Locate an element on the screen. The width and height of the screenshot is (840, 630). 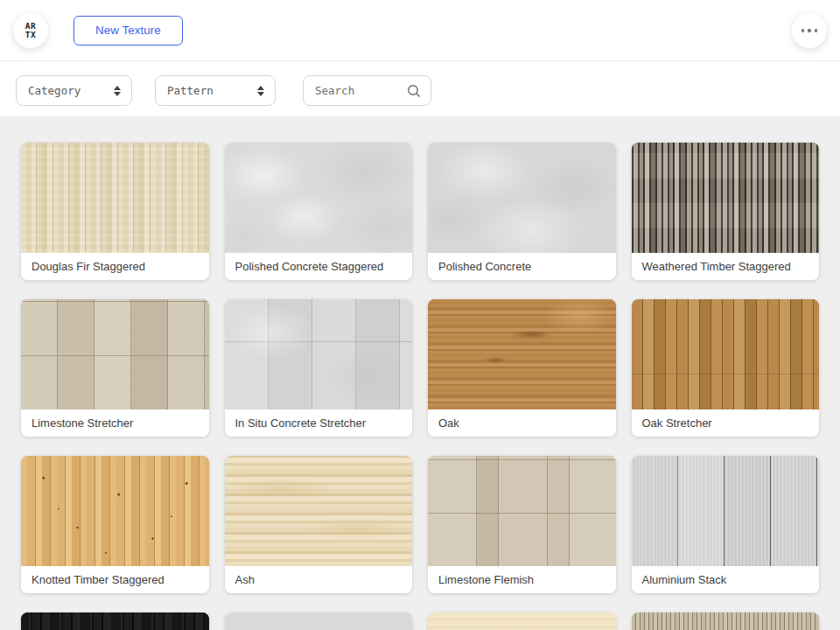
texture-card-oak: Oak is located at coordinates (522, 368).